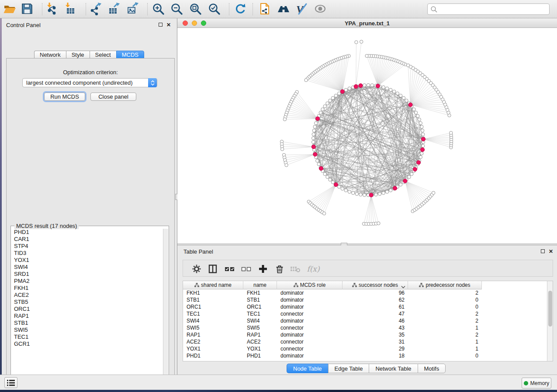 This screenshot has width=557, height=392. I want to click on optimization-criterion-select: largest connected component (undirected), so click(90, 83).